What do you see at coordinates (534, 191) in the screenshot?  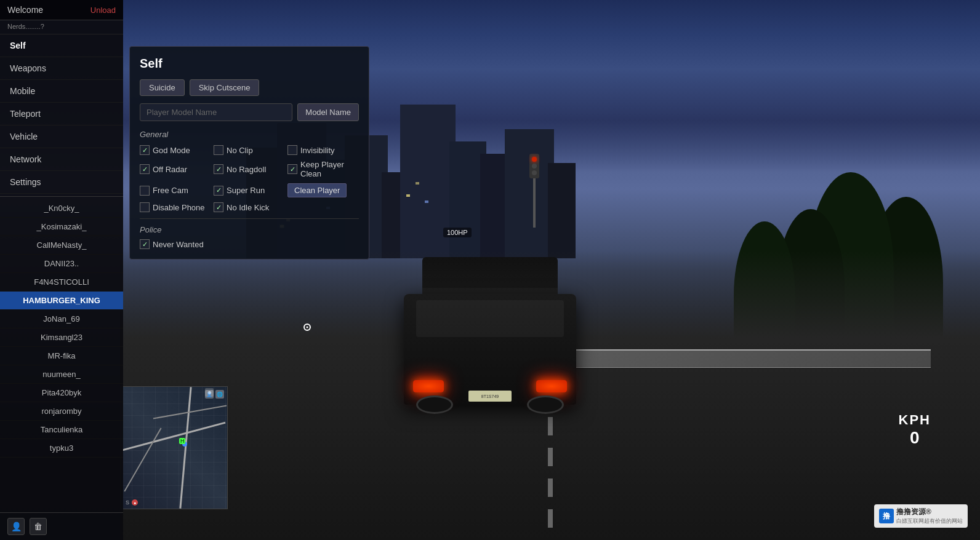 I see `traffic-light` at bounding box center [534, 191].